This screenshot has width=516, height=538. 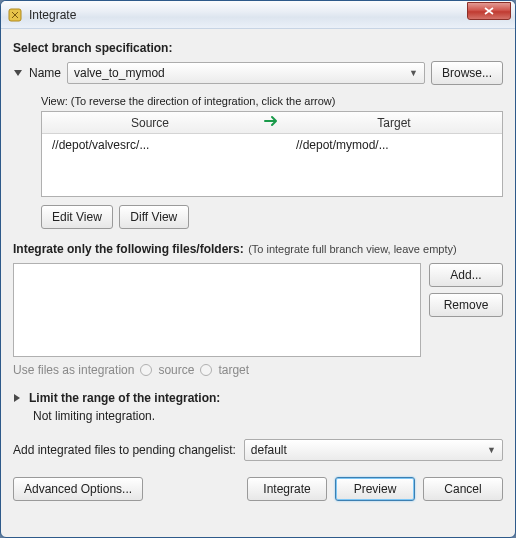 I want to click on use-files-label: Use files as integration, so click(x=74, y=370).